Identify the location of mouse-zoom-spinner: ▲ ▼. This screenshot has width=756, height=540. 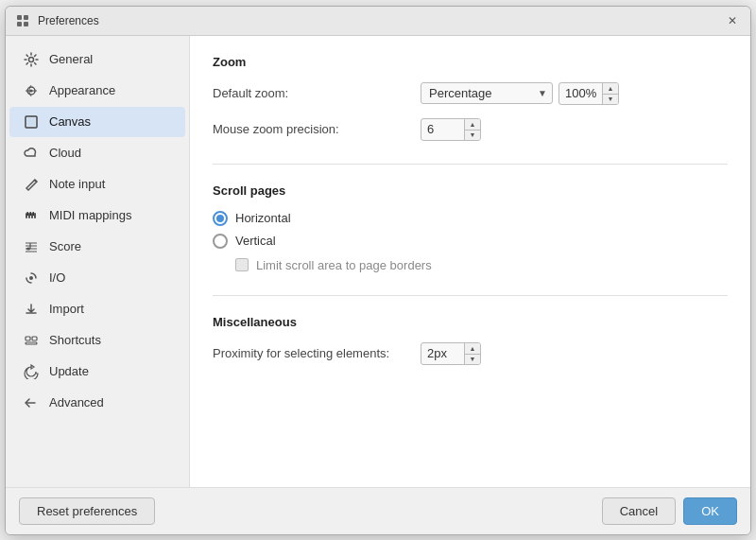
(451, 130).